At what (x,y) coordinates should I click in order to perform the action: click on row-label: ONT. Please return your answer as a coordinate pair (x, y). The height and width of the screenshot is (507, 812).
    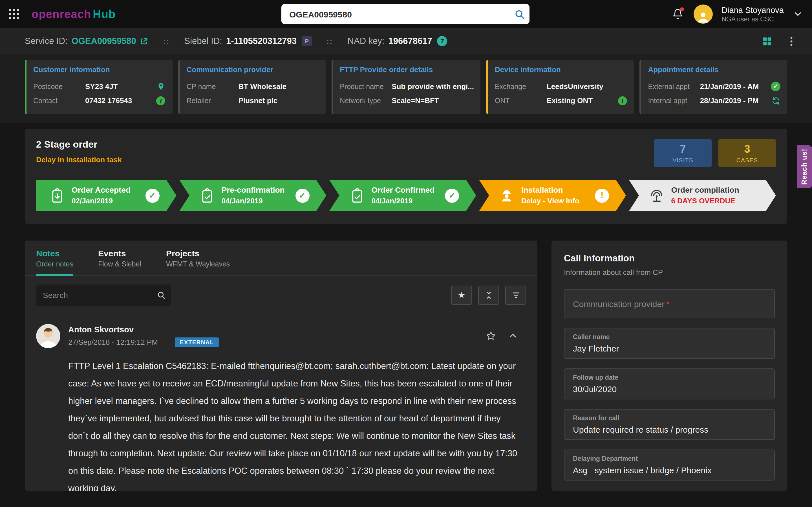
    Looking at the image, I should click on (521, 101).